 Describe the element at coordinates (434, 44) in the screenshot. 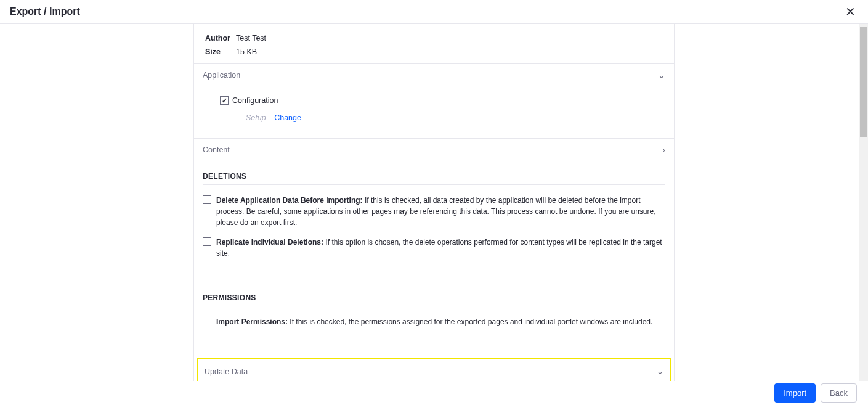

I see `file-meta: Author Test Test Size 15 KB` at that location.